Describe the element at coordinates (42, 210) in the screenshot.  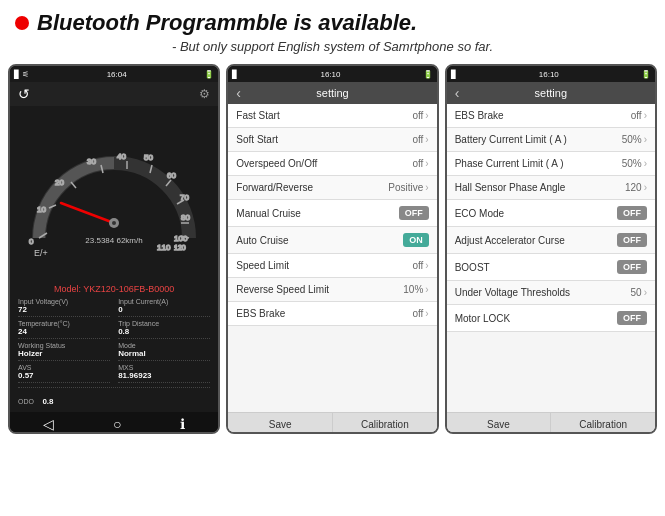
I see `svg-text: 10` at that location.